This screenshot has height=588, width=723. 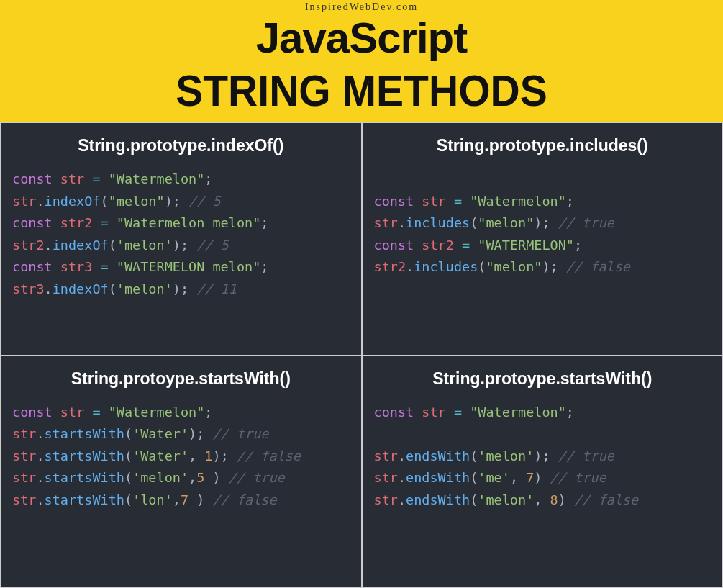 What do you see at coordinates (554, 499) in the screenshot?
I see `code-token: 8` at bounding box center [554, 499].